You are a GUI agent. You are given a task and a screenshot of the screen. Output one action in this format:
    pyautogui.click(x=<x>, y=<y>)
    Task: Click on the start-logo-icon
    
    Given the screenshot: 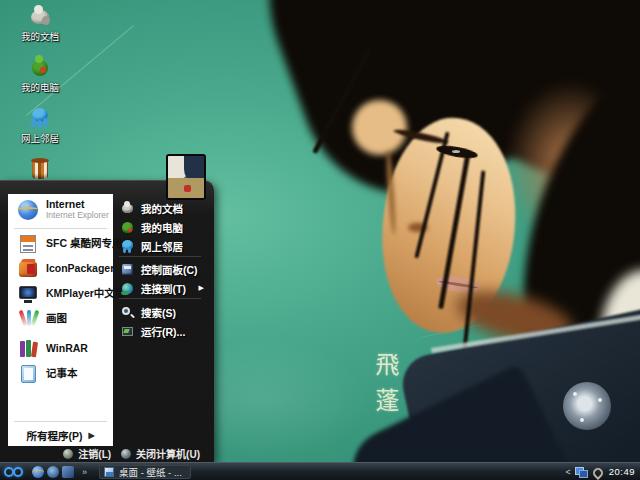 What is the action you would take?
    pyautogui.click(x=18, y=472)
    